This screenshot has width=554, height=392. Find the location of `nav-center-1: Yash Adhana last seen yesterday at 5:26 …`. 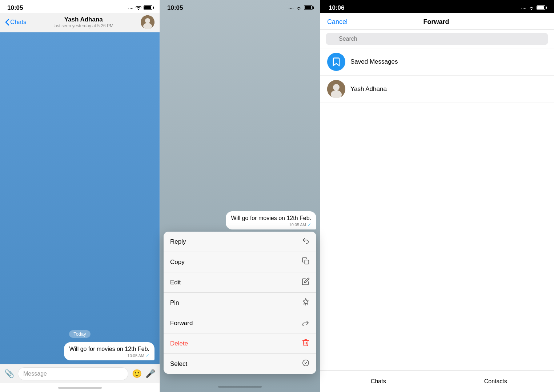

nav-center-1: Yash Adhana last seen yesterday at 5:26 … is located at coordinates (84, 22).